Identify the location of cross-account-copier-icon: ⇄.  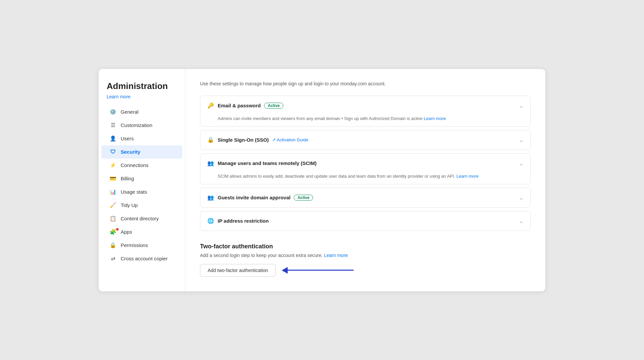
(113, 259).